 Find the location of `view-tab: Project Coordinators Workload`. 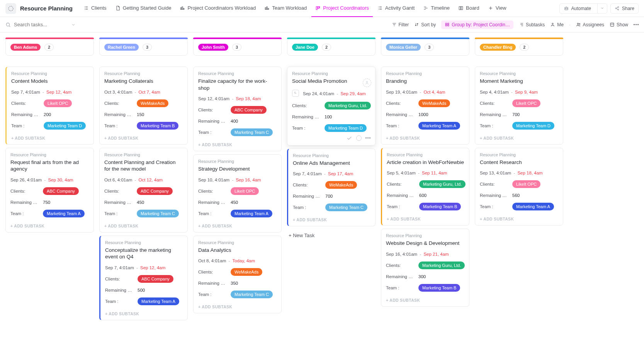

view-tab: Project Coordinators Workload is located at coordinates (218, 9).